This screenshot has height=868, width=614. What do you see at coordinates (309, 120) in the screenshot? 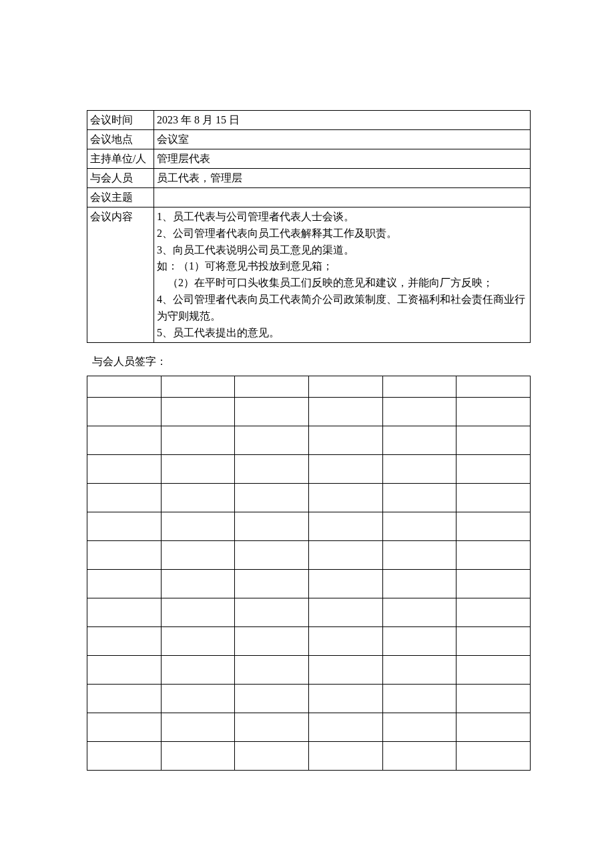
I see `row-meeting-time: 会议时间 2023 年 8 月 15 日` at bounding box center [309, 120].